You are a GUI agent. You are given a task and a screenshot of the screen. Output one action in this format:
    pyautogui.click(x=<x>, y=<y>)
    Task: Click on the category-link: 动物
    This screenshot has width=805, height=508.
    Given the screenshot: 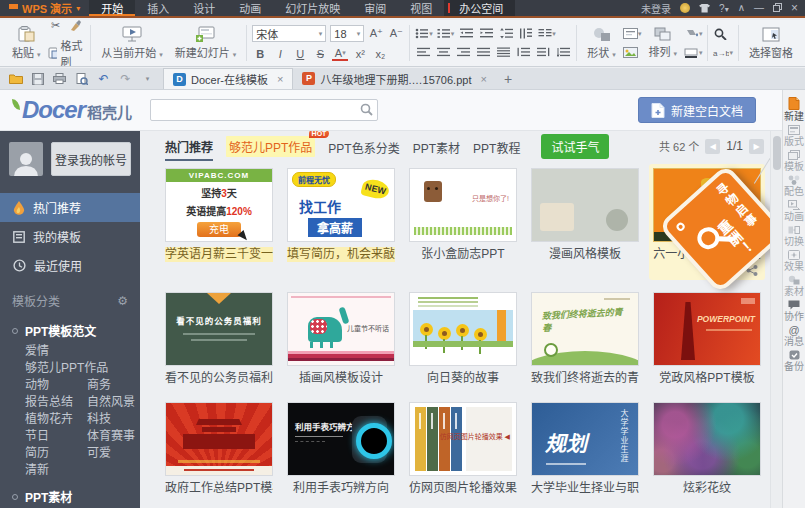 What is the action you would take?
    pyautogui.click(x=56, y=386)
    